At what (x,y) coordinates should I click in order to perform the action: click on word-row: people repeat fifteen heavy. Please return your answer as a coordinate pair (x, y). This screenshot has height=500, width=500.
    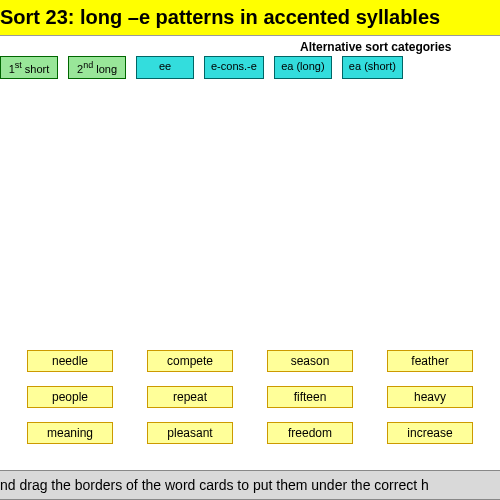
    Looking at the image, I should click on (250, 397).